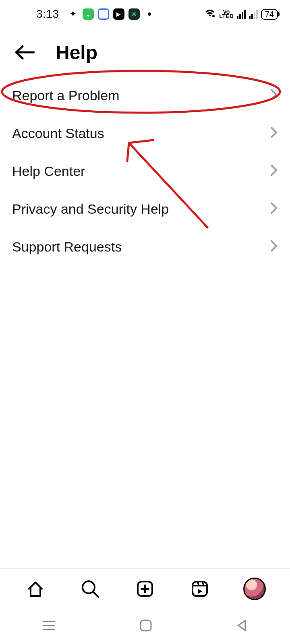 Image resolution: width=290 pixels, height=644 pixels. I want to click on notification-app-blue-icon, so click(104, 14).